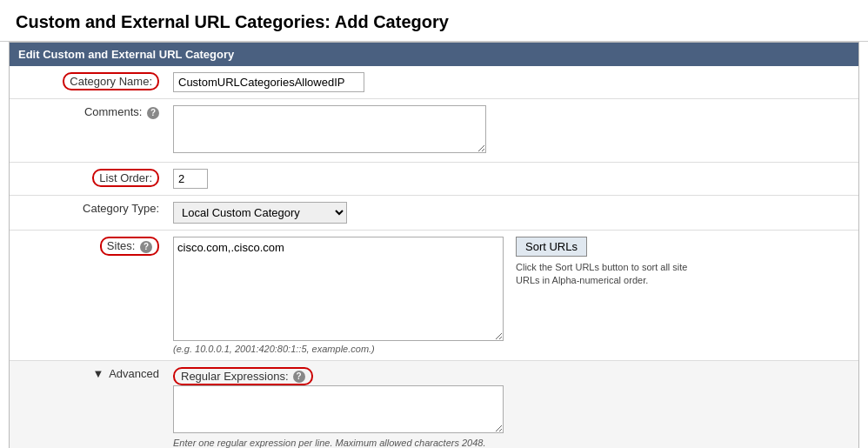 Image resolution: width=868 pixels, height=448 pixels. Describe the element at coordinates (146, 247) in the screenshot. I see `sites-help-icon: ?` at that location.